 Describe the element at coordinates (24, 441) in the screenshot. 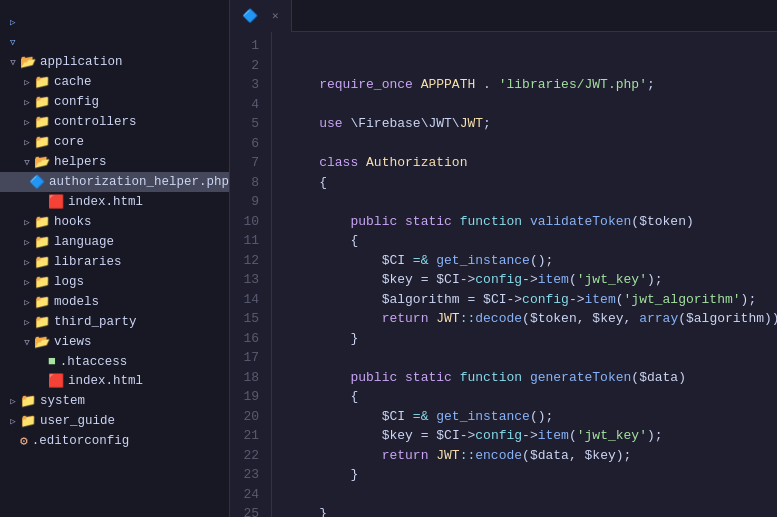

I see `tree-item-icon: ⚙` at that location.